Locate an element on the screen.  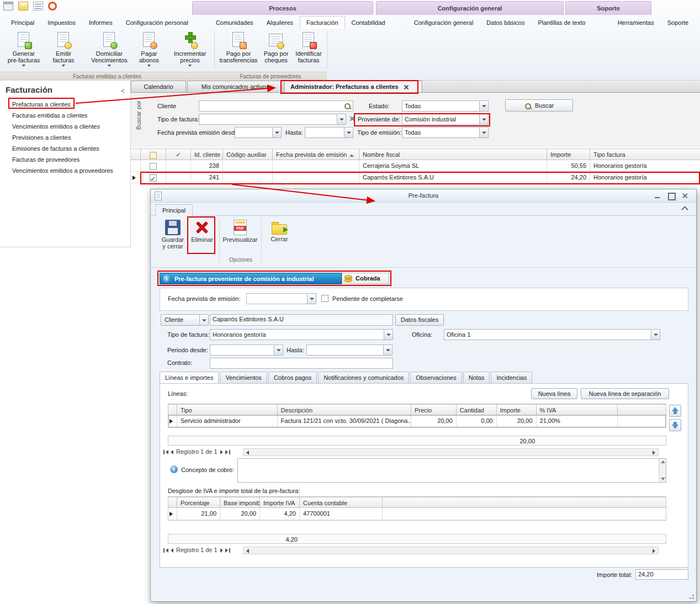
tab-incidencias: Incidencias is located at coordinates (511, 378).